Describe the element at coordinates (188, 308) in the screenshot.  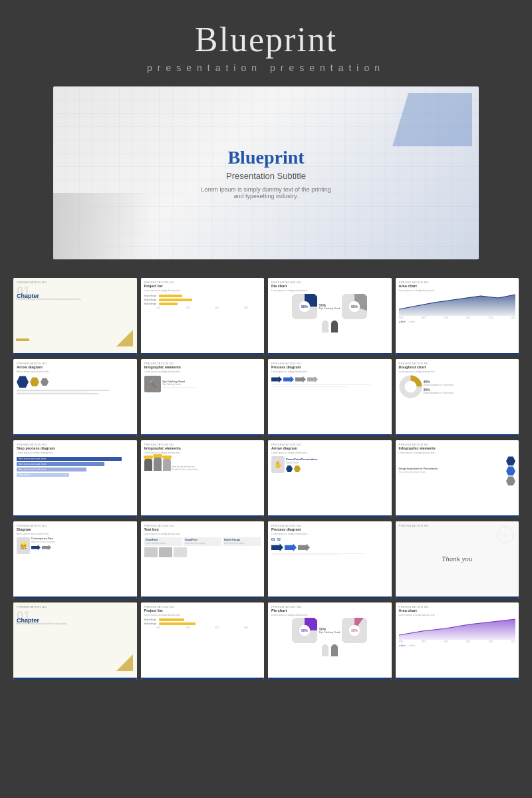
I see `year-2012: 2012` at that location.